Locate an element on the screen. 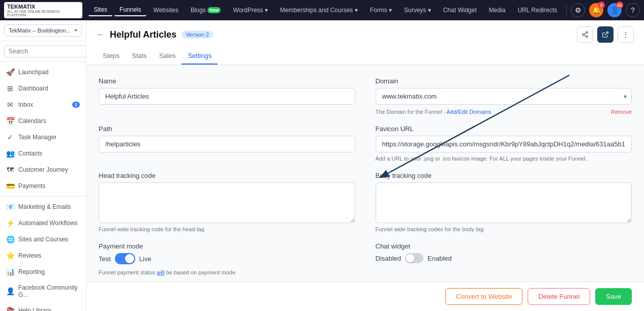 The height and width of the screenshot is (311, 644). path-field-group: Path is located at coordinates (227, 143).